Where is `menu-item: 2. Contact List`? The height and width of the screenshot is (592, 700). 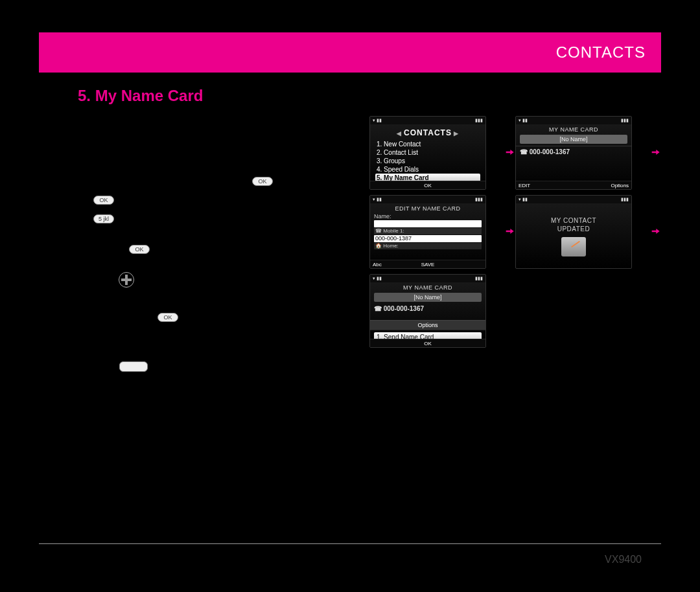
menu-item: 2. Contact List is located at coordinates (428, 153).